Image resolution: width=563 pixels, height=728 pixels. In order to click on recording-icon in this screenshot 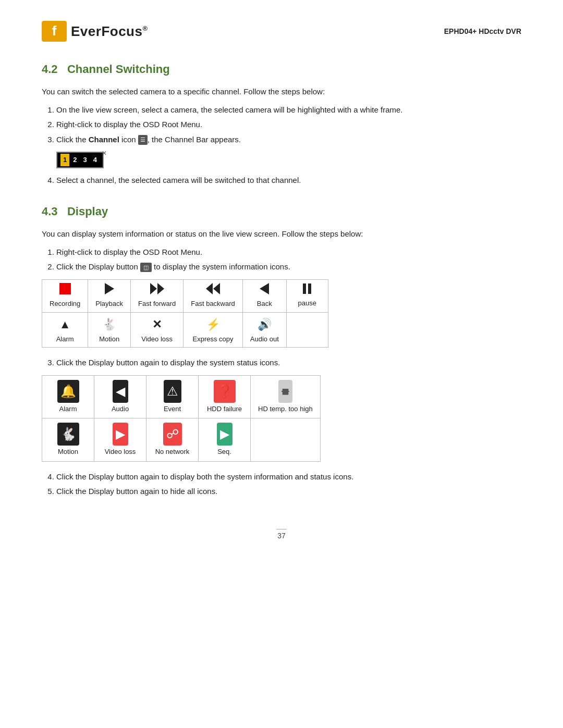, I will do `click(65, 291)`.